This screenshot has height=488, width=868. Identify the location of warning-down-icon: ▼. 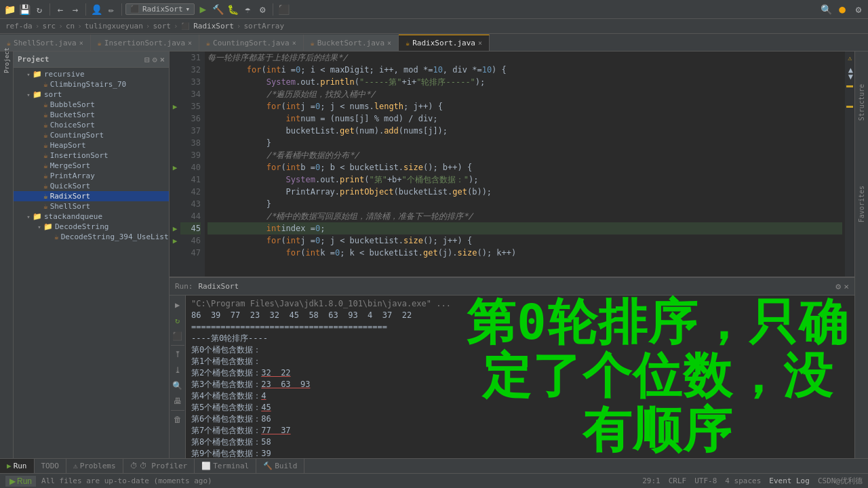
(850, 77).